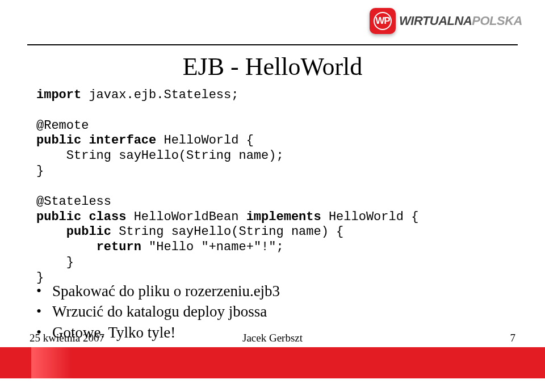 Image resolution: width=545 pixels, height=392 pixels. Describe the element at coordinates (62, 126) in the screenshot. I see `code-annotation: @Remote` at that location.